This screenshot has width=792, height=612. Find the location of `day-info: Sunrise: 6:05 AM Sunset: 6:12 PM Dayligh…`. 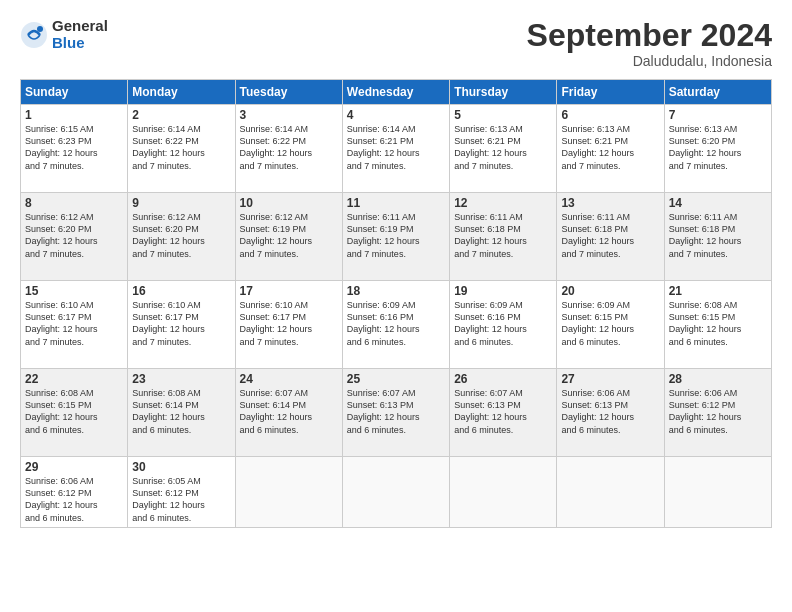

day-info: Sunrise: 6:05 AM Sunset: 6:12 PM Dayligh… is located at coordinates (181, 500).